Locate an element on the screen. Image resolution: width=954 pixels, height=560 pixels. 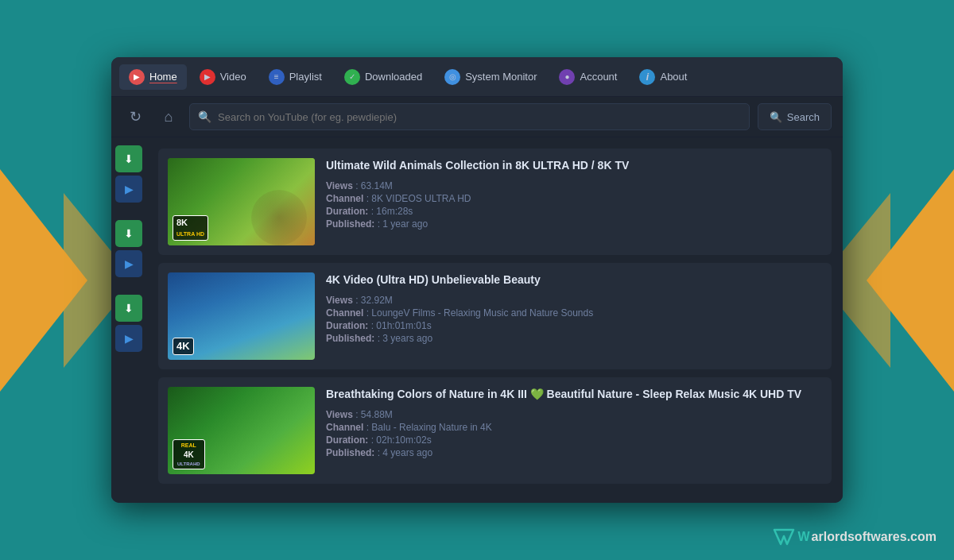
video-nav-icon: ▶ is located at coordinates (207, 77).